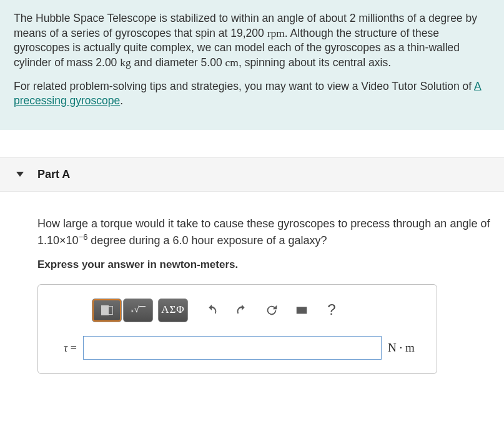 The image size is (504, 429). What do you see at coordinates (137, 310) in the screenshot?
I see `radical-icon: x√` at bounding box center [137, 310].